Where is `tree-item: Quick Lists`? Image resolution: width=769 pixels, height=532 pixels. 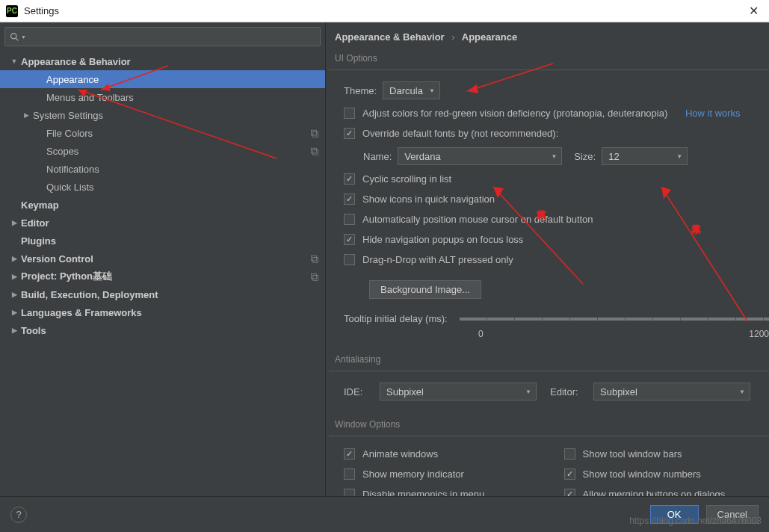
tree-item: Quick Lists is located at coordinates (163, 187).